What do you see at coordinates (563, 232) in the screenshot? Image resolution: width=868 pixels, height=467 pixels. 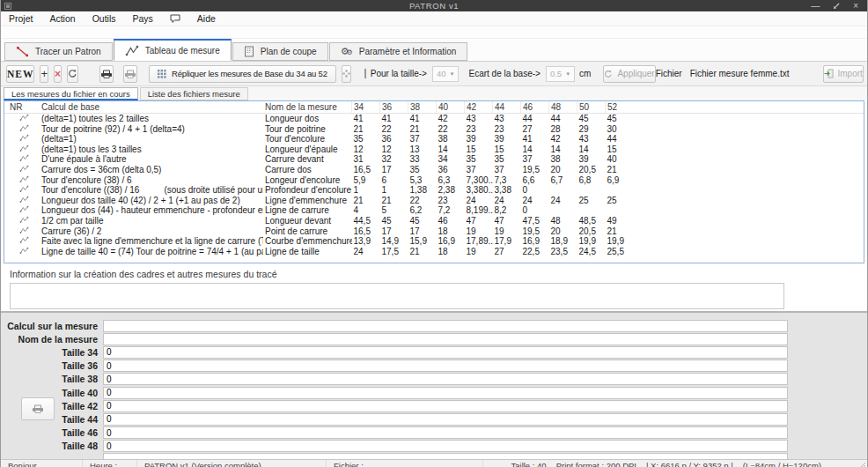 I see `row-size-value-cell: 20` at bounding box center [563, 232].